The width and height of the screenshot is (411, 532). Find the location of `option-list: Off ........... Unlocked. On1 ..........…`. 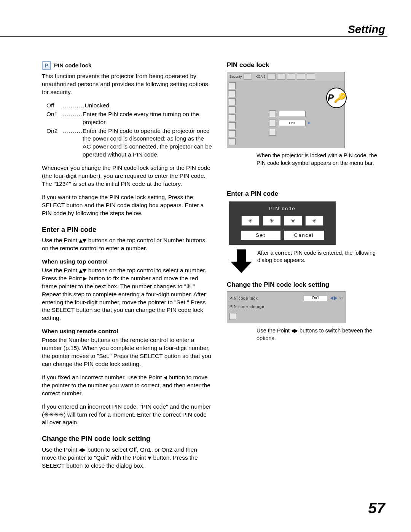

option-list: Off ........... Unlocked. On1 ..........… is located at coordinates (127, 130).